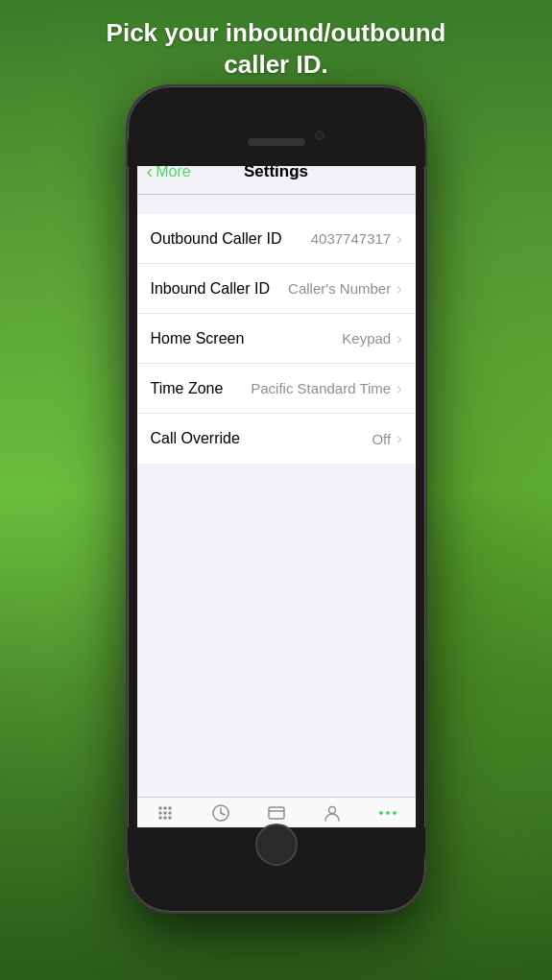  I want to click on phone-camera, so click(320, 135).